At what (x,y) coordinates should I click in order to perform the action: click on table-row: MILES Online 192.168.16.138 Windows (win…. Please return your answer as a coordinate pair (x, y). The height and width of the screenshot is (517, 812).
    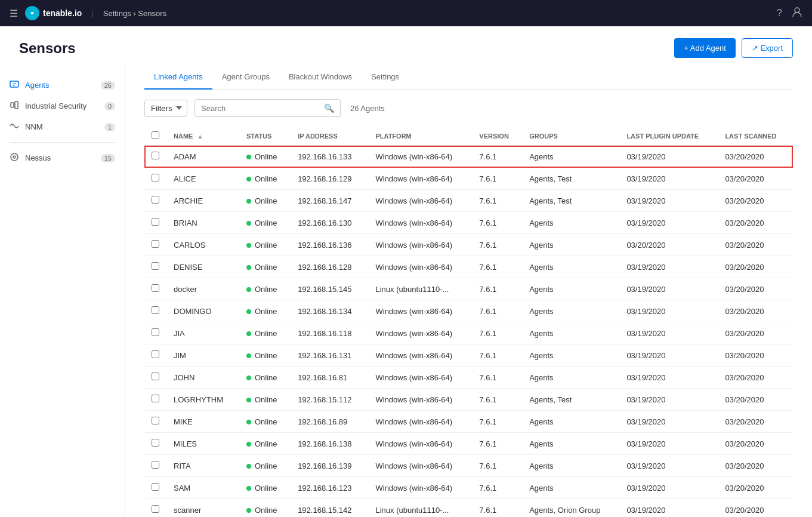
    Looking at the image, I should click on (469, 444).